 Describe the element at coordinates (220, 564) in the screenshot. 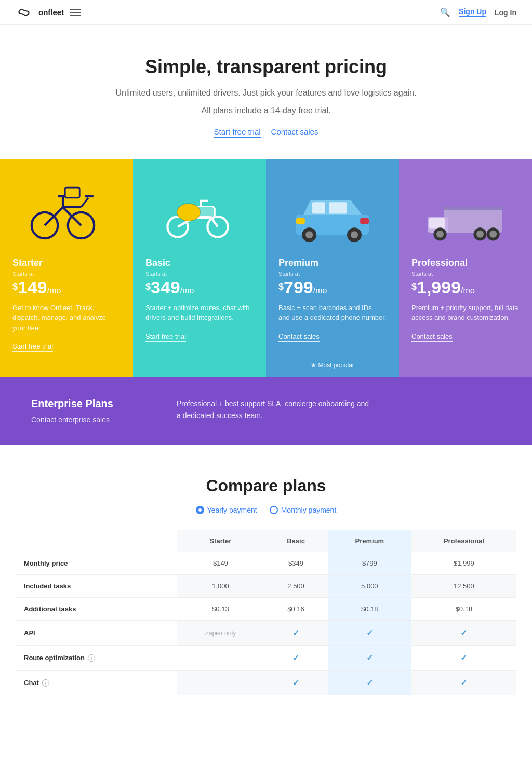

I see `table-cell: $149` at that location.